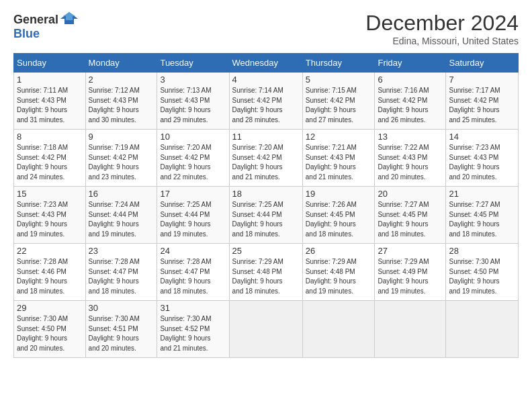 This screenshot has height=411, width=532. I want to click on day-number: 15, so click(50, 193).